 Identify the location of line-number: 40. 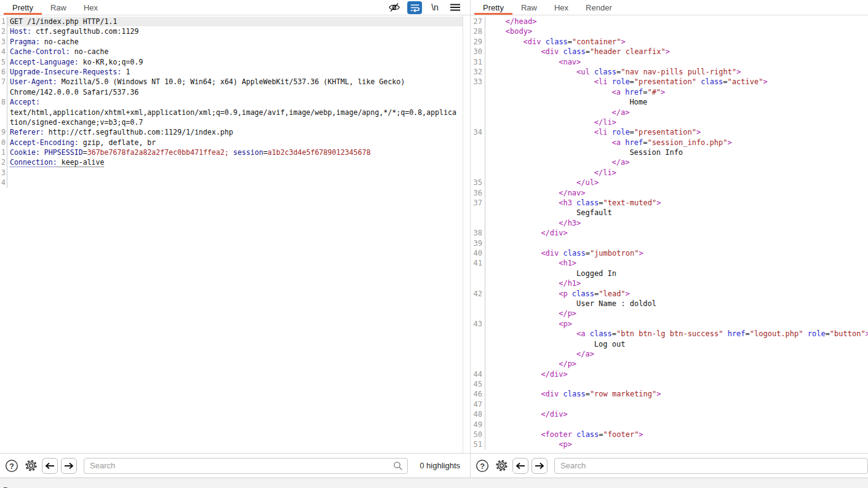
(478, 253).